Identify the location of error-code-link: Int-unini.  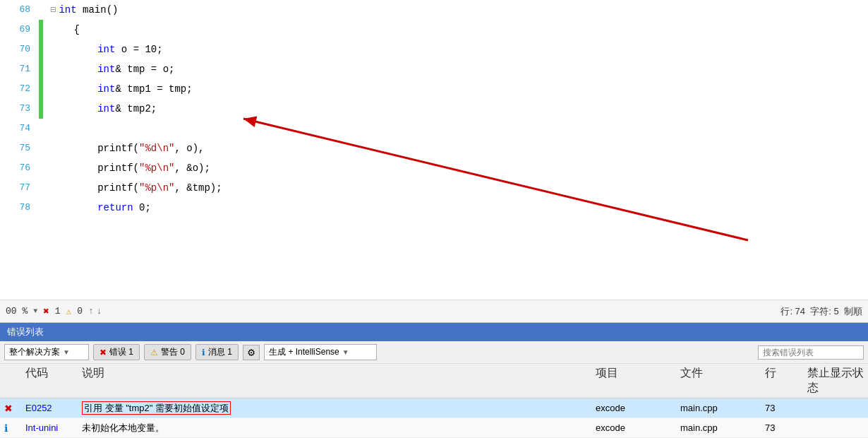
(42, 428).